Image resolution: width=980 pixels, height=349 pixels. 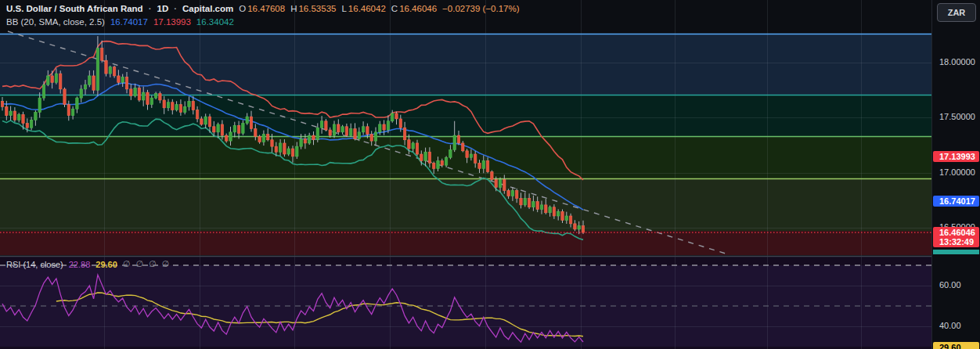 I want to click on rsi-value: 22.88, so click(x=80, y=264).